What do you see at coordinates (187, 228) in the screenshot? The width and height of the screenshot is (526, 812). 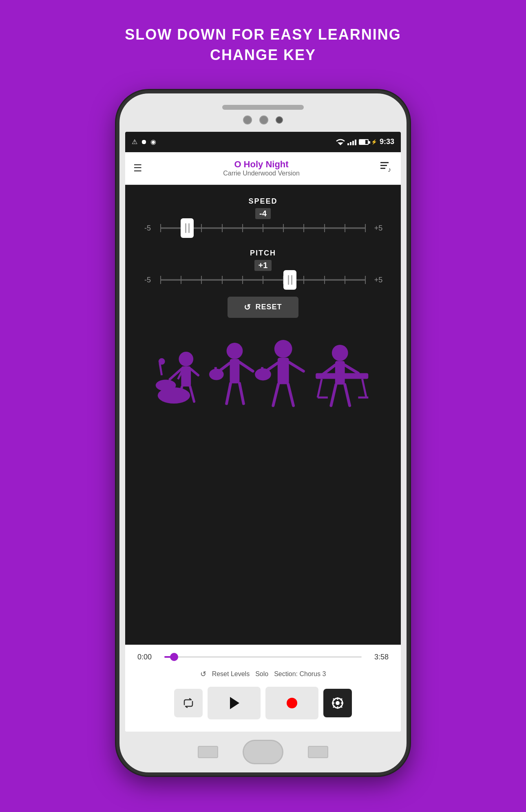 I see `speed-slider-thumb` at bounding box center [187, 228].